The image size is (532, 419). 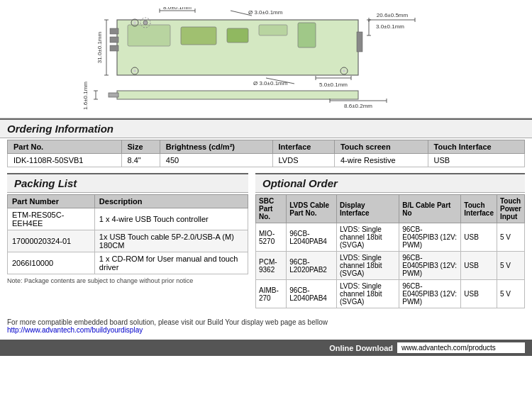 I want to click on ordering-header: Ordering Information, so click(x=266, y=128).